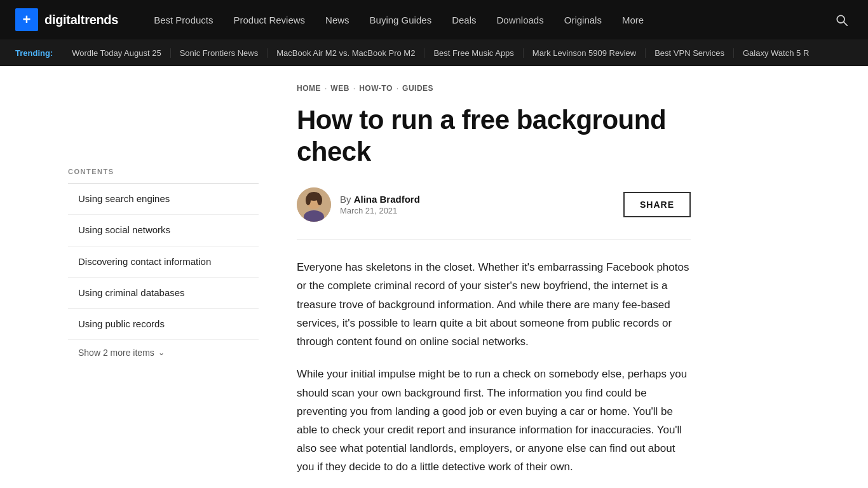 The width and height of the screenshot is (868, 488). What do you see at coordinates (163, 262) in the screenshot?
I see `contents-item-2: Discovering contact information` at bounding box center [163, 262].